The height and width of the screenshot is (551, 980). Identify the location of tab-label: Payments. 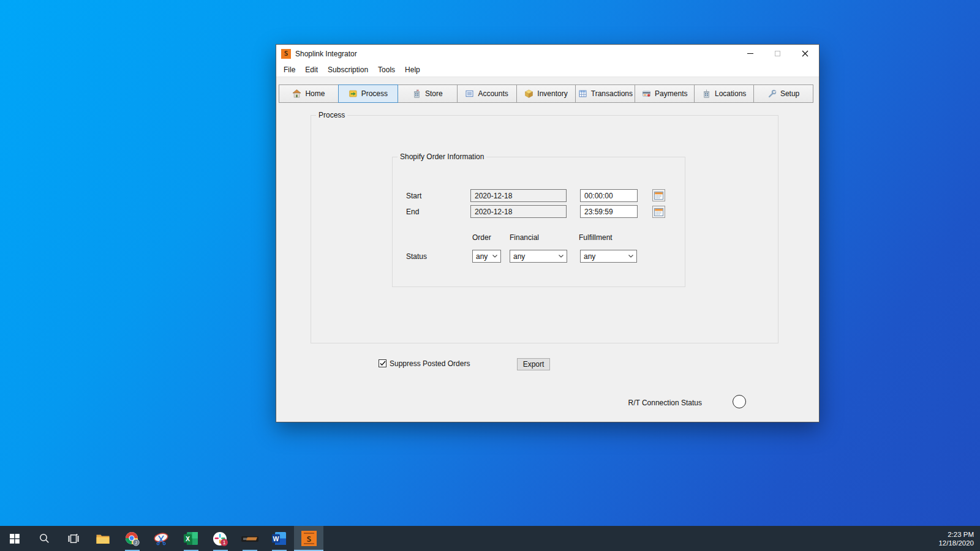
(671, 94).